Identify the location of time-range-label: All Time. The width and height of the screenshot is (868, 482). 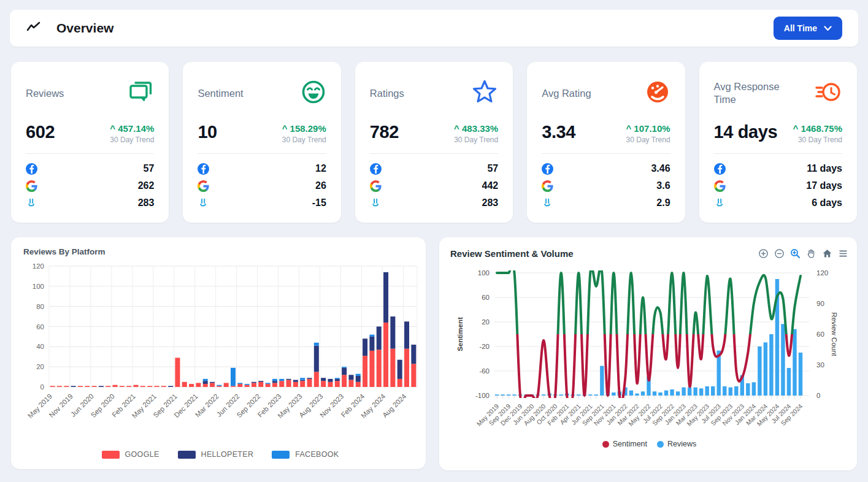
(801, 28).